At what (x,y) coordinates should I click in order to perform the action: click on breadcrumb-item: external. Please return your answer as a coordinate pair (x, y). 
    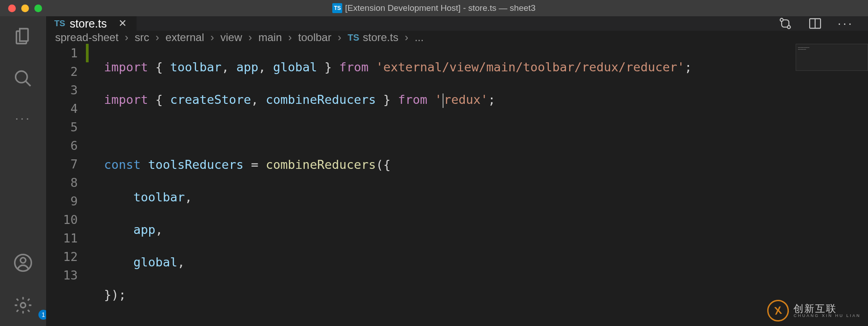
    Looking at the image, I should click on (184, 37).